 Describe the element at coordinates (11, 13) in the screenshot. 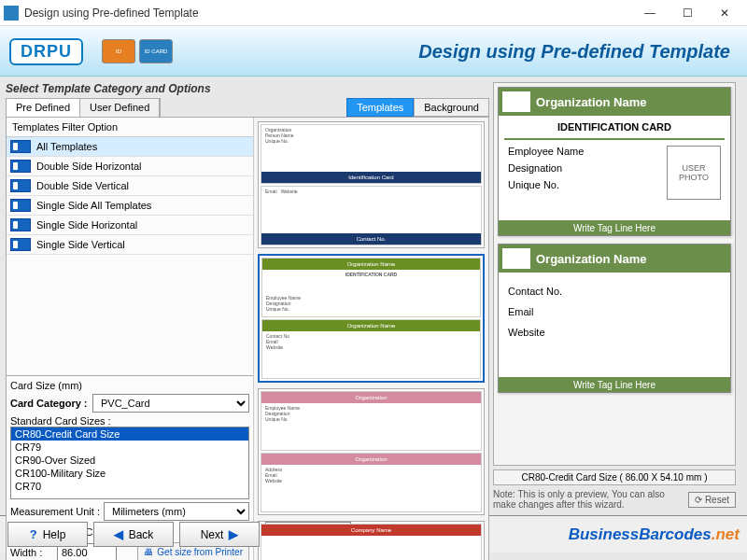

I see `app-icon` at that location.